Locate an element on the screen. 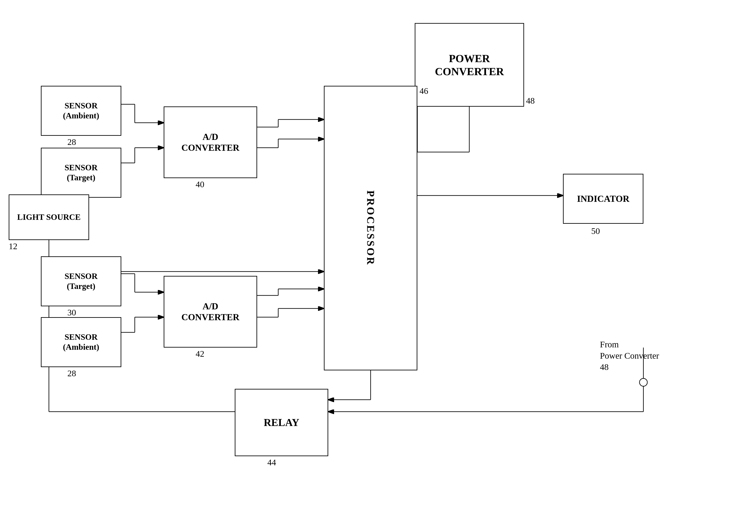 The height and width of the screenshot is (532, 756). light-source-block: LIGHT SOURCE is located at coordinates (49, 217).